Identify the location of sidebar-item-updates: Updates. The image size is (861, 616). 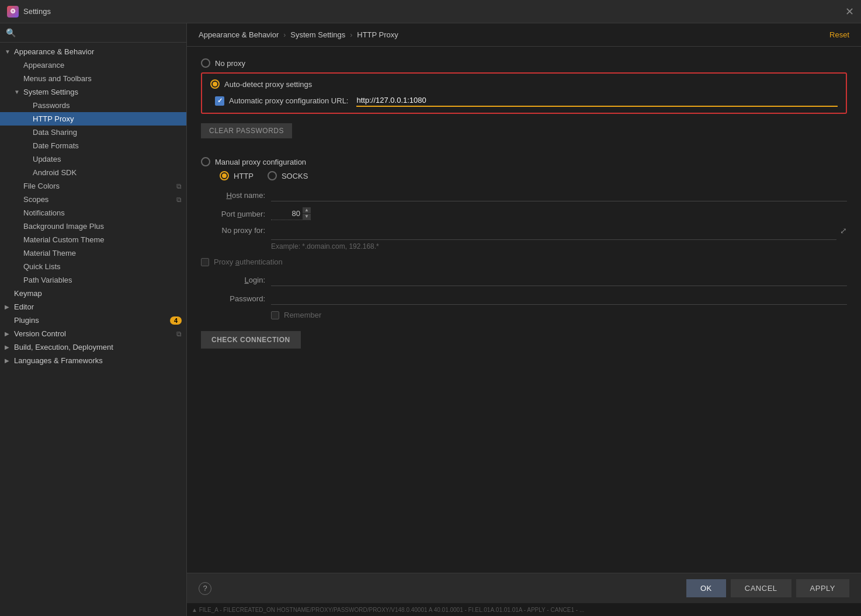
(93, 159).